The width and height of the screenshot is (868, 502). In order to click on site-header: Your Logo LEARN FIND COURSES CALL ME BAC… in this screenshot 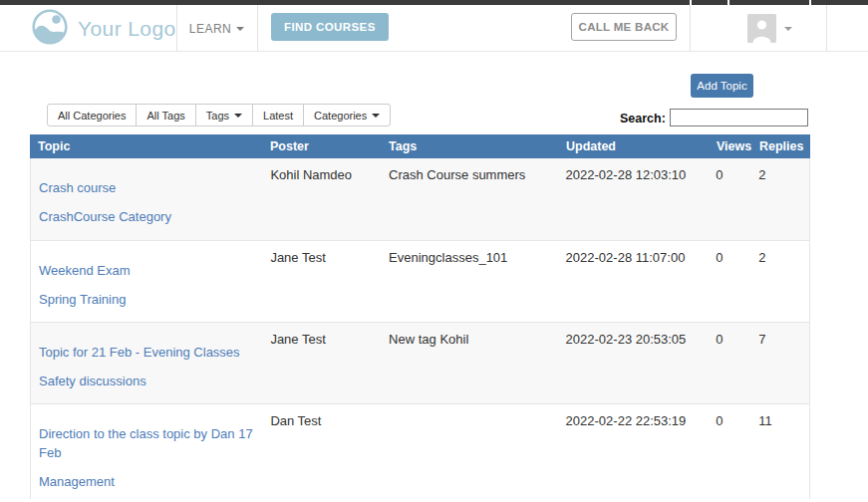, I will do `click(434, 28)`.